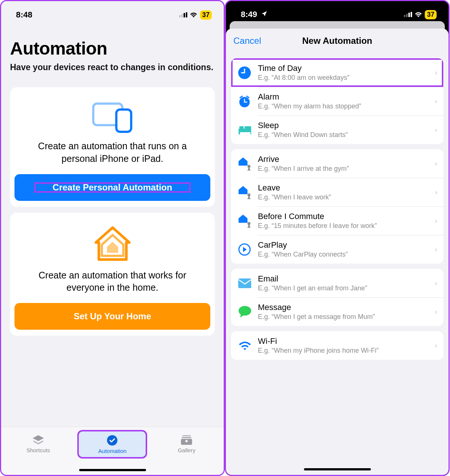  I want to click on row-title: Email, so click(343, 279).